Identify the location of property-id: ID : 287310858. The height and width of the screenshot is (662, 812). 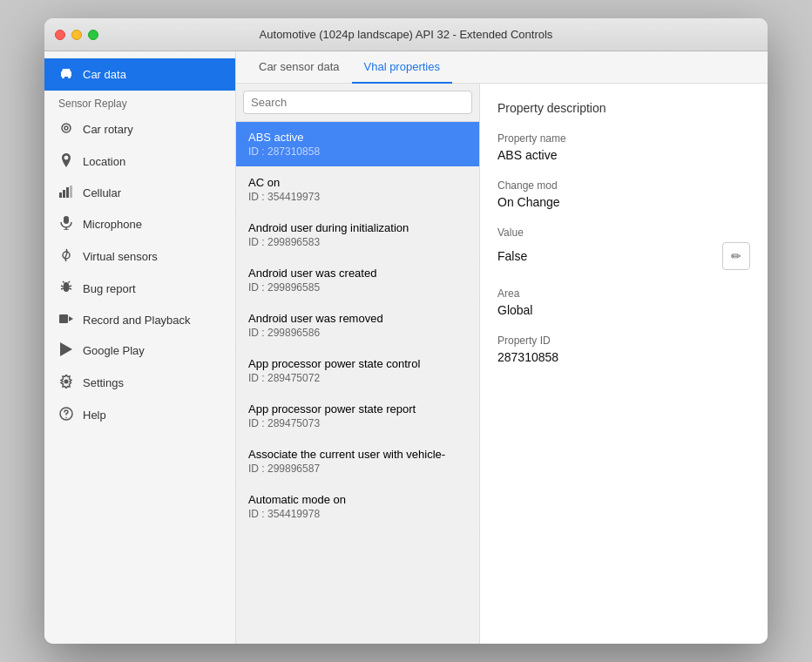
(357, 152).